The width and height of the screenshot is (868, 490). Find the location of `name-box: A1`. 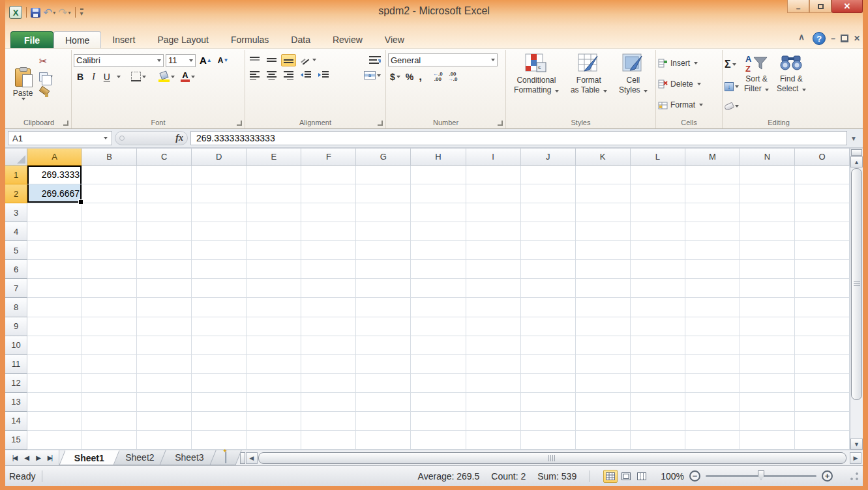

name-box: A1 is located at coordinates (60, 138).